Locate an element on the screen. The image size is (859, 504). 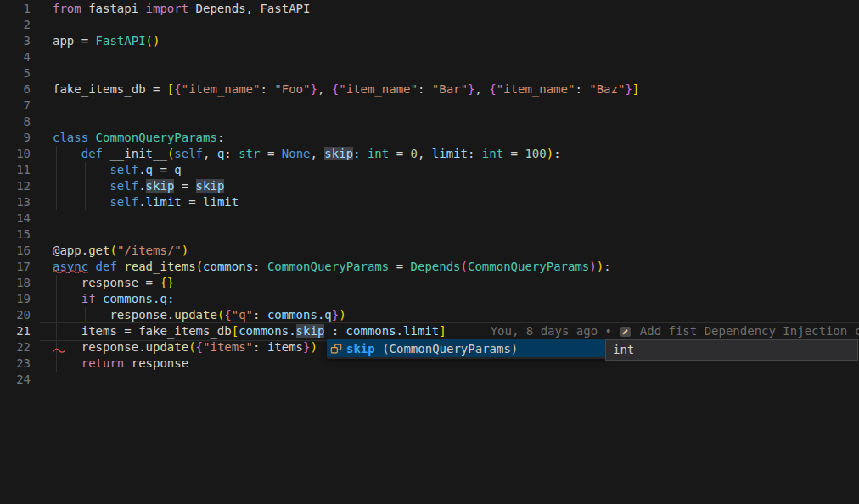
line-number: 8 is located at coordinates (15, 122).